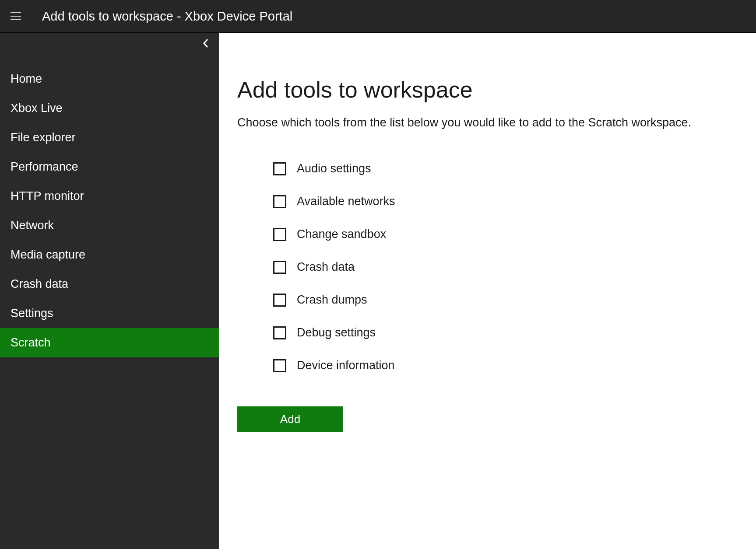 This screenshot has width=756, height=549. Describe the element at coordinates (378, 17) in the screenshot. I see `app-header: Add tools to workspace - Xbox Device Por…` at that location.